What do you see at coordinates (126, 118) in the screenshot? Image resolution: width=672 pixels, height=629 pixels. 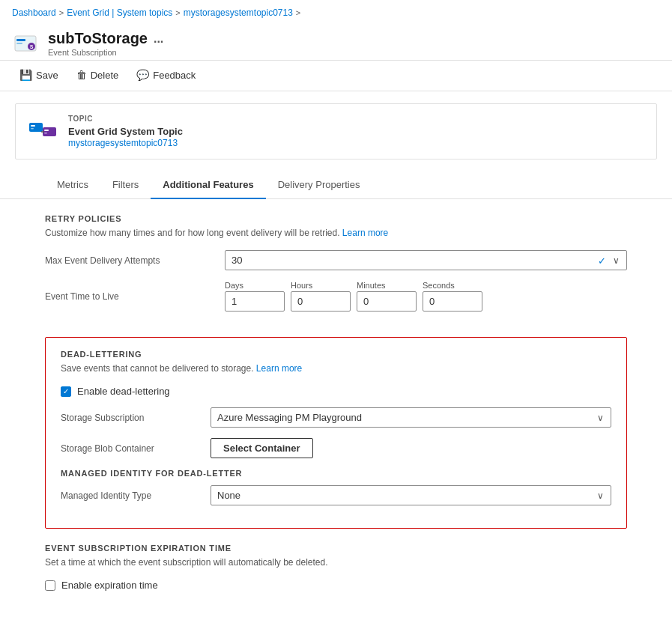 I see `topic-label: TOPIC` at bounding box center [126, 118].